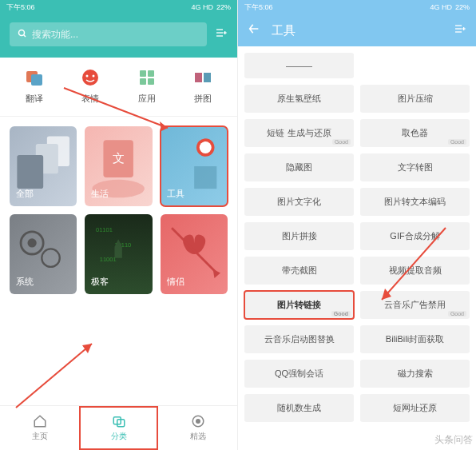 The height and width of the screenshot is (450, 476). Describe the element at coordinates (25, 193) in the screenshot. I see `card-label: 全部` at that location.